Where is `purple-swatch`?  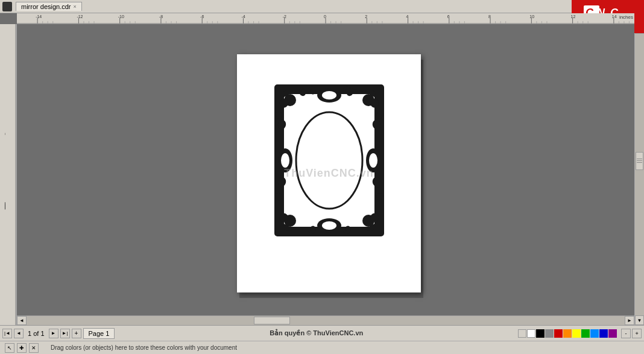
purple-swatch is located at coordinates (613, 333).